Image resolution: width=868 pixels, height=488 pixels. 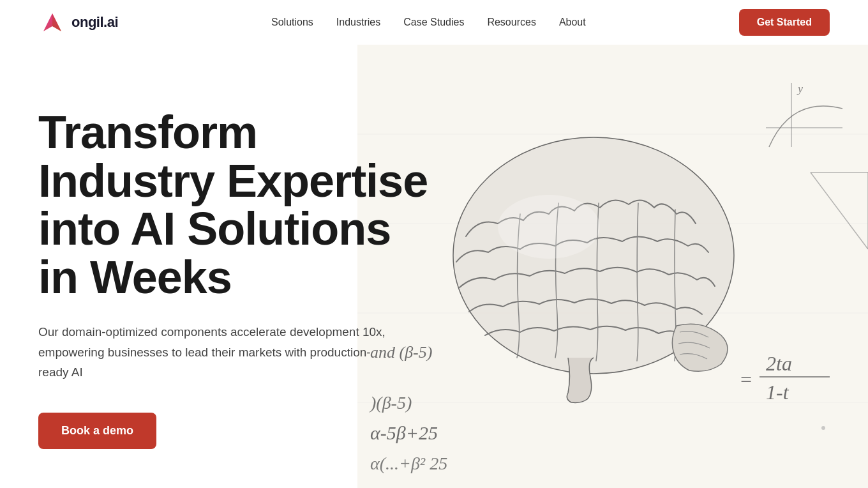 What do you see at coordinates (779, 363) in the screenshot?
I see `svg-text: 2ta` at bounding box center [779, 363].